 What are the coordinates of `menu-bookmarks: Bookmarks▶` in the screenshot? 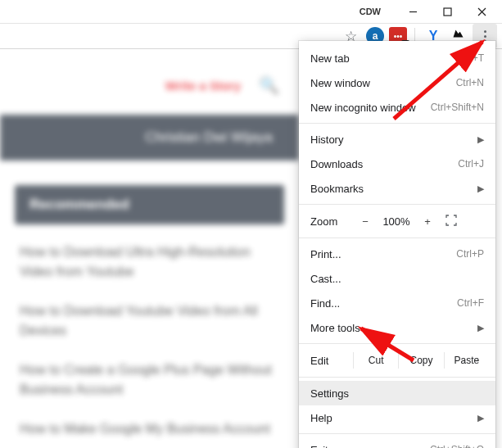 It's located at (397, 188).